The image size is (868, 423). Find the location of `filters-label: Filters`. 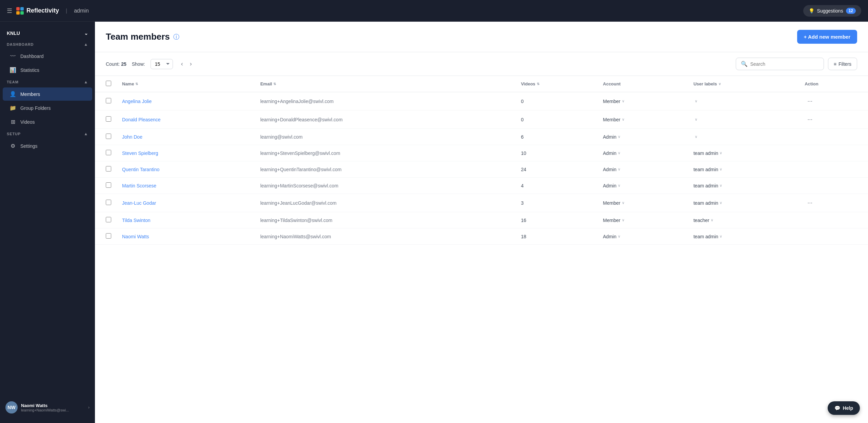

filters-label: Filters is located at coordinates (845, 64).